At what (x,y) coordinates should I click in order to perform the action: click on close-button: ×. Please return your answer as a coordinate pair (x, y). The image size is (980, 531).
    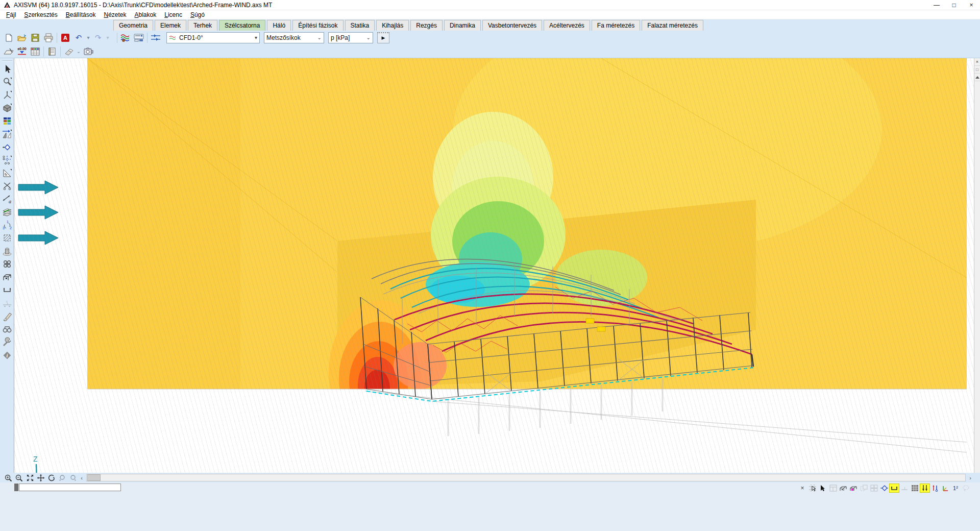
    Looking at the image, I should click on (971, 5).